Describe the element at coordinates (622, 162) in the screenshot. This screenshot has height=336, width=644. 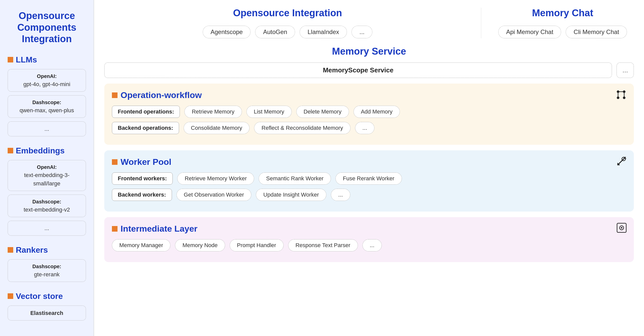
I see `worker-pool-wrench-icon` at that location.